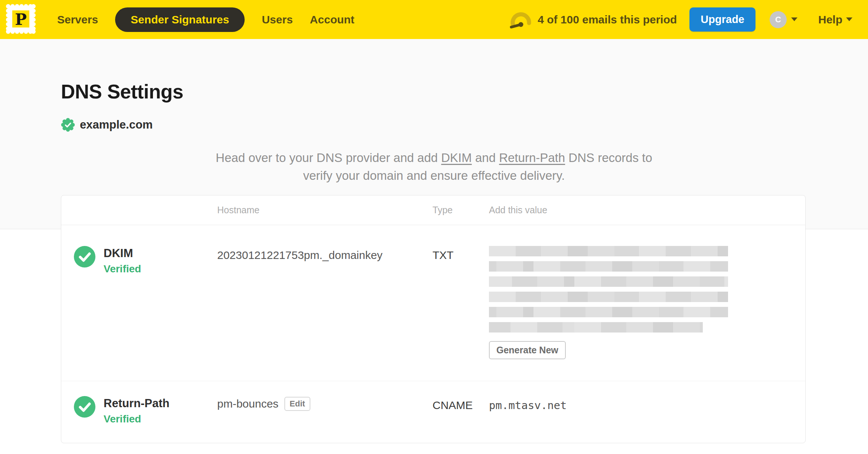  Describe the element at coordinates (532, 158) in the screenshot. I see `return-path-link: Return-Path` at that location.